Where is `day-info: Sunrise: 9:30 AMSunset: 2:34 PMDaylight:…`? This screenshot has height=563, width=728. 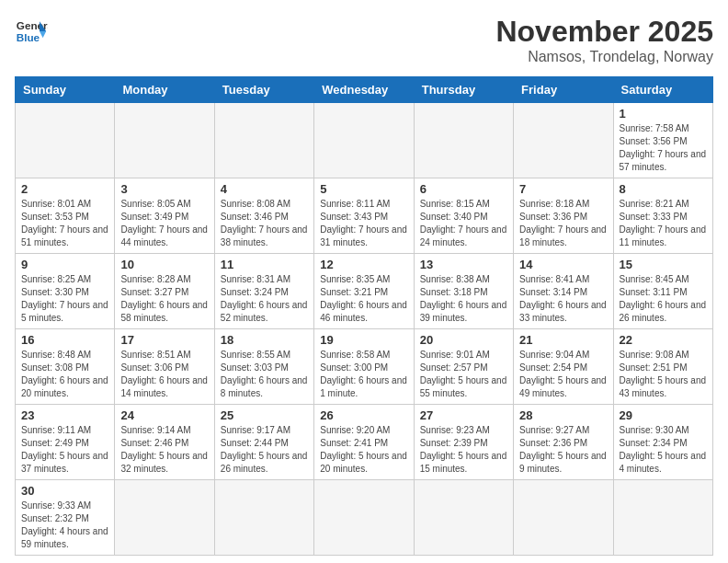 day-info: Sunrise: 9:30 AMSunset: 2:34 PMDaylight:… is located at coordinates (664, 450).